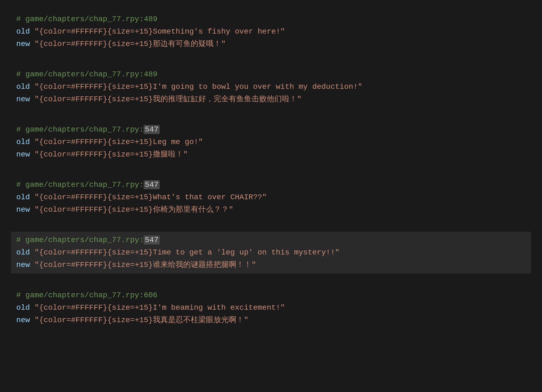  Describe the element at coordinates (271, 142) in the screenshot. I see `old-line: old "{color=#FFFFFF}{size=+15}Leg me go!…` at that location.